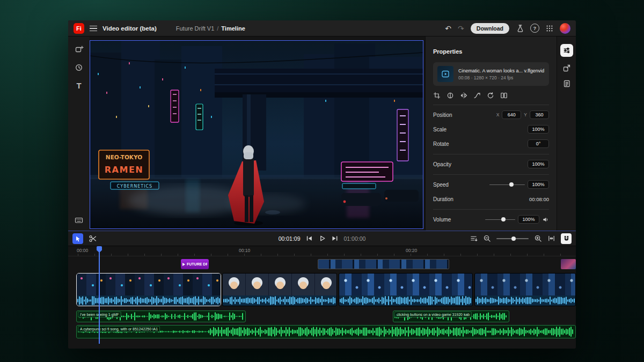 The height and width of the screenshot is (362, 644). I want to click on speed-input: 100%, so click(538, 184).